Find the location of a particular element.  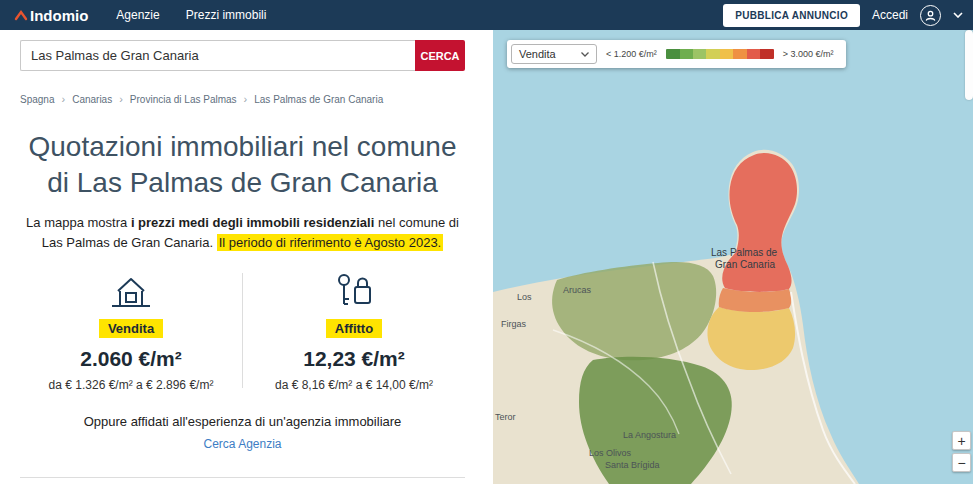

intro-highlight: Il periodo di riferimento è Agosto 2023. is located at coordinates (330, 242).